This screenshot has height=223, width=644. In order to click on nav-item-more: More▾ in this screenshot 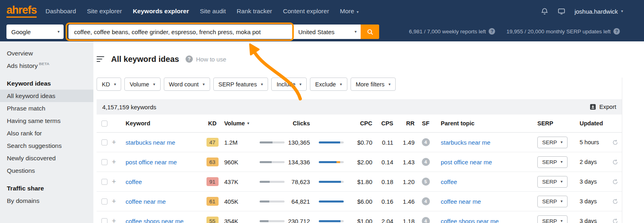, I will do `click(349, 11)`.